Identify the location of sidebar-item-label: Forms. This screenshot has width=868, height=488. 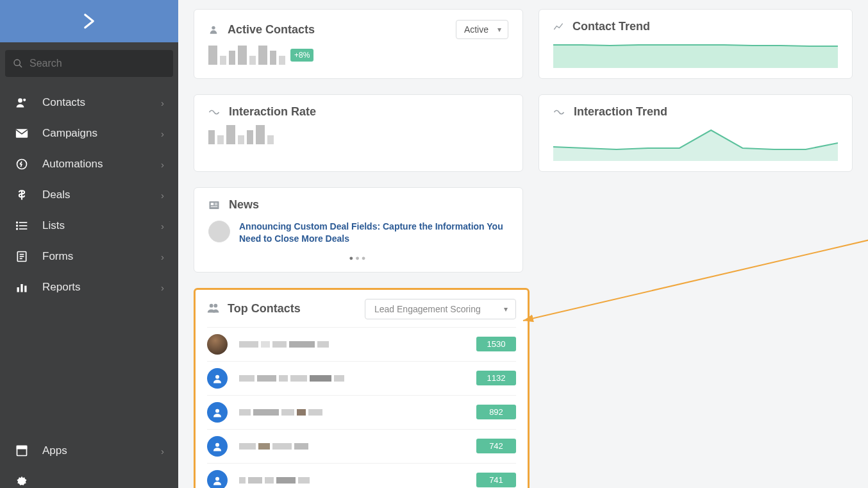
(58, 257).